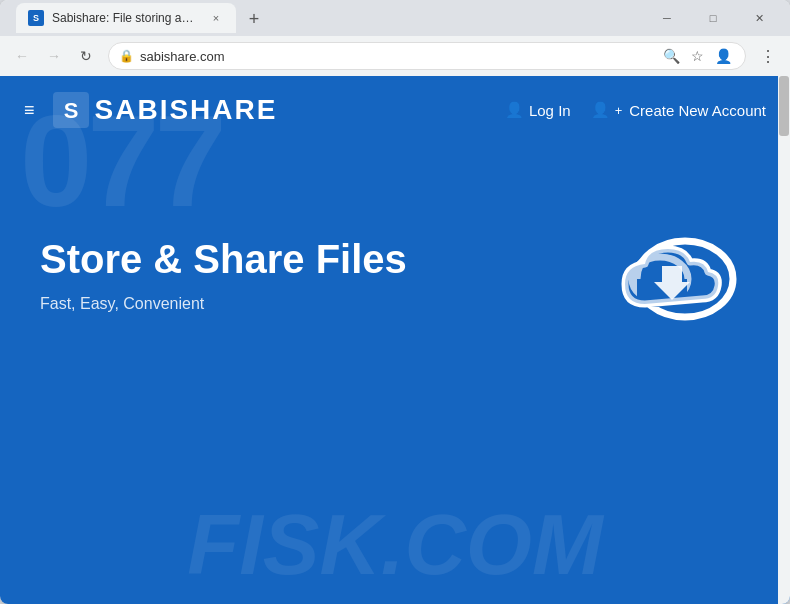  What do you see at coordinates (126, 56) in the screenshot?
I see `lock-icon: 🔒` at bounding box center [126, 56].